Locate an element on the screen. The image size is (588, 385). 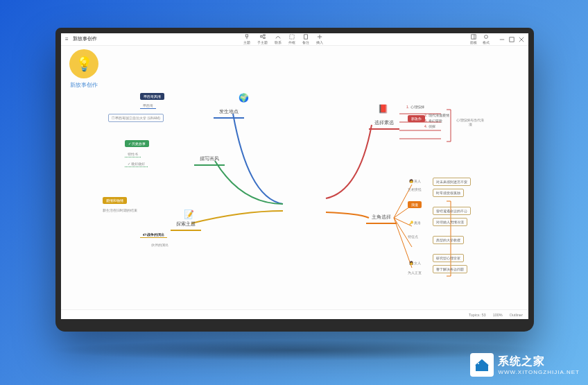
hamburger-icon: ≡ is located at coordinates (67, 39).